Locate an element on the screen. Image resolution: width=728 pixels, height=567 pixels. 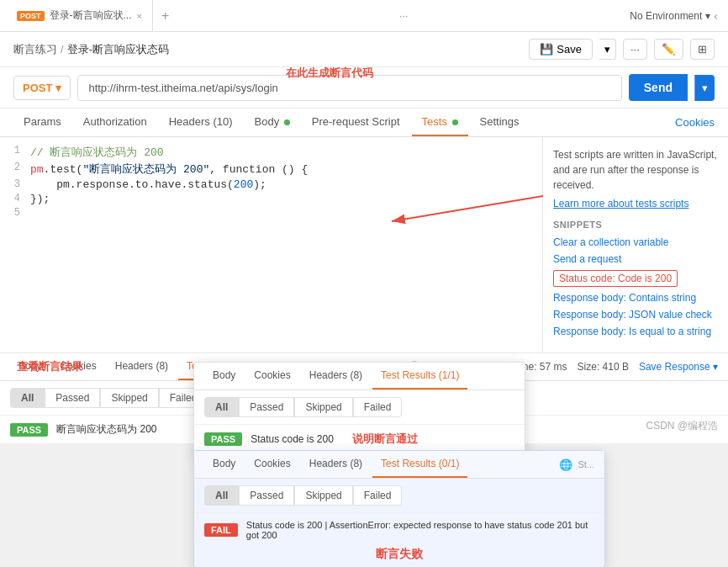
tab-params: Params is located at coordinates (42, 123).